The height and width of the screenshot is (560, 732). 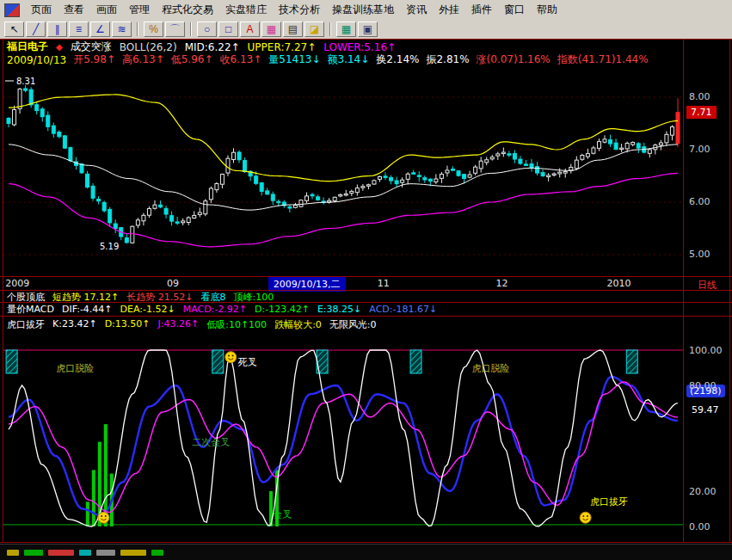 I want to click on field-value: 换2.14%, so click(x=397, y=60).